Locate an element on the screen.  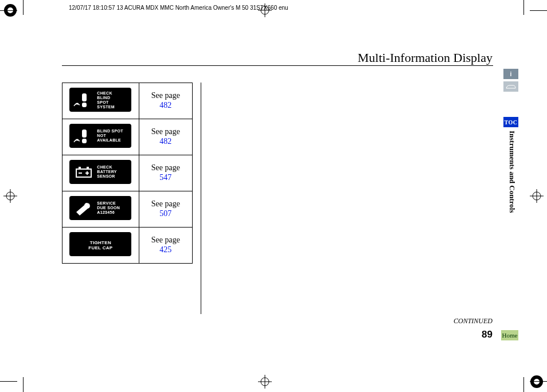
home-tab: Home is located at coordinates (510, 335).